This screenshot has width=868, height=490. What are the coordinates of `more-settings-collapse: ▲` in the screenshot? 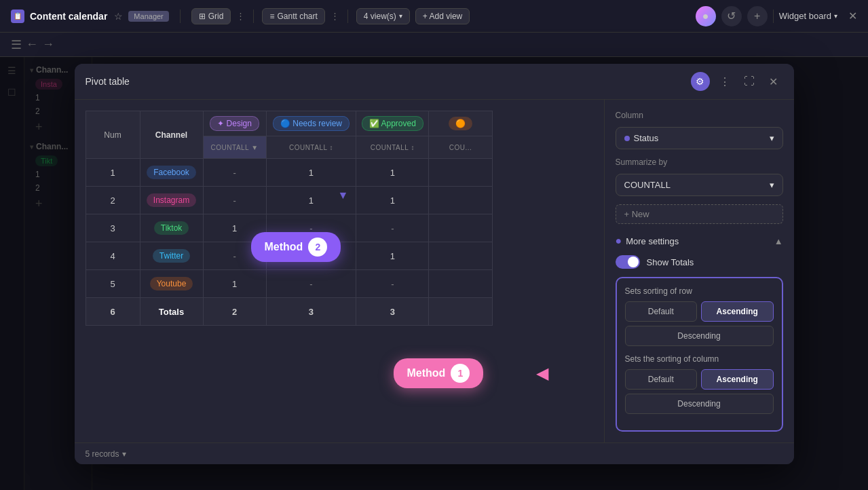 It's located at (779, 242).